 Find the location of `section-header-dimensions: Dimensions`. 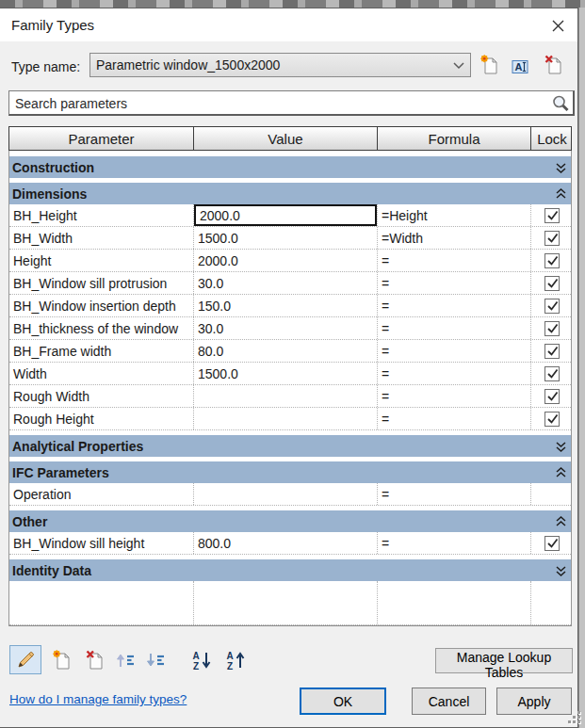

section-header-dimensions: Dimensions is located at coordinates (290, 194).